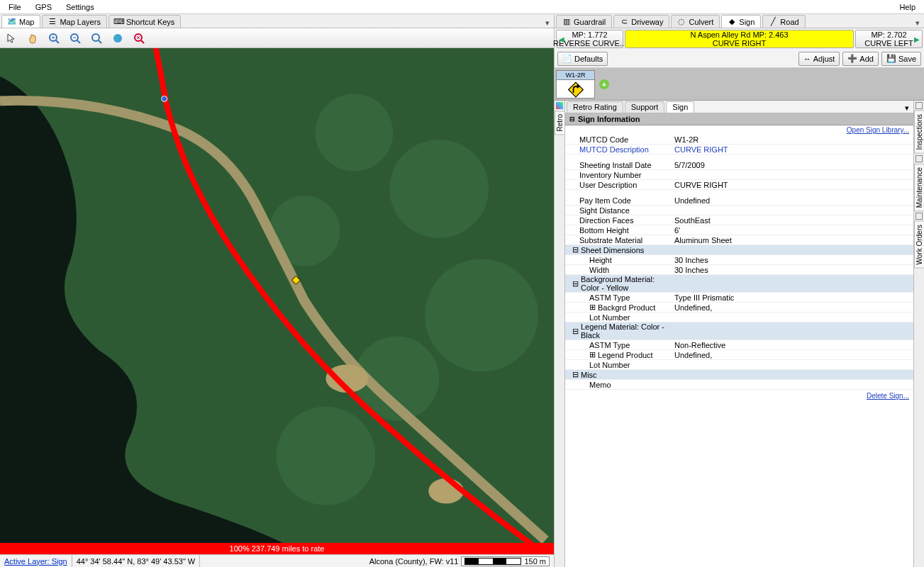 Image resolution: width=924 pixels, height=567 pixels. Describe the element at coordinates (75, 38) in the screenshot. I see `zoom-out-tool` at that location.